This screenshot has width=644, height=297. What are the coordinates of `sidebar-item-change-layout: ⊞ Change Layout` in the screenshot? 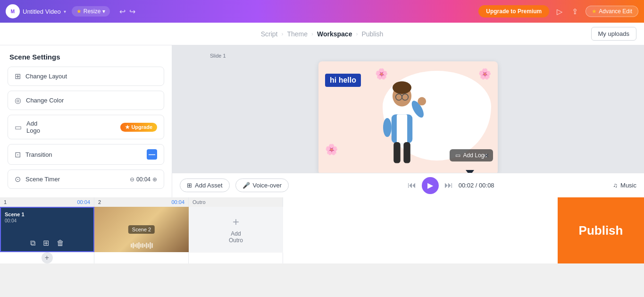 It's located at (86, 76).